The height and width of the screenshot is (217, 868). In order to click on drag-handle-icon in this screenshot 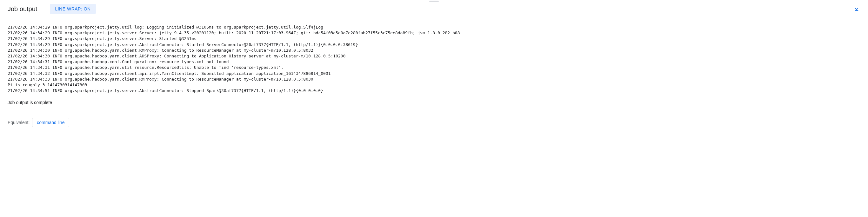, I will do `click(434, 1)`.